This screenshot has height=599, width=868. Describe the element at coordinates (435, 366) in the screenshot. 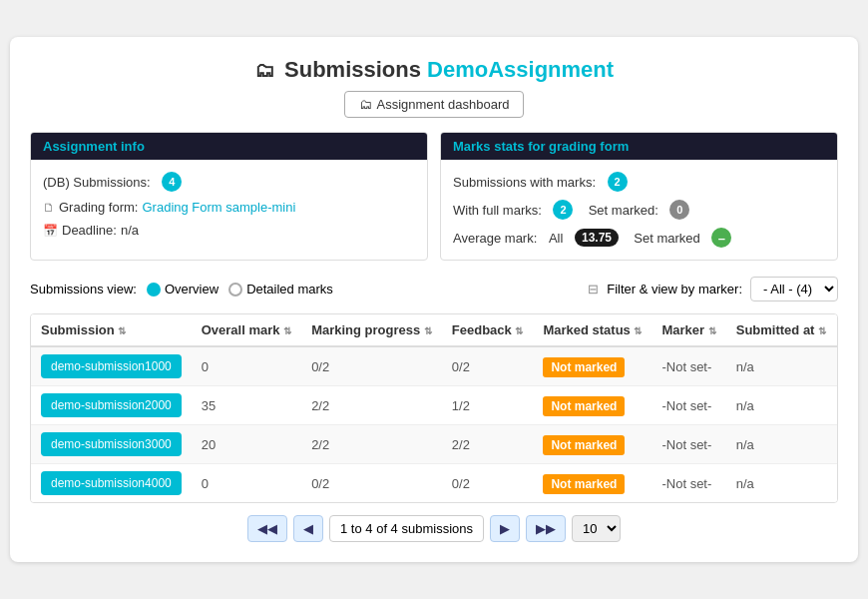

I see `table-row: demo-submission1000 0 0/2 0/2 Not marked…` at that location.